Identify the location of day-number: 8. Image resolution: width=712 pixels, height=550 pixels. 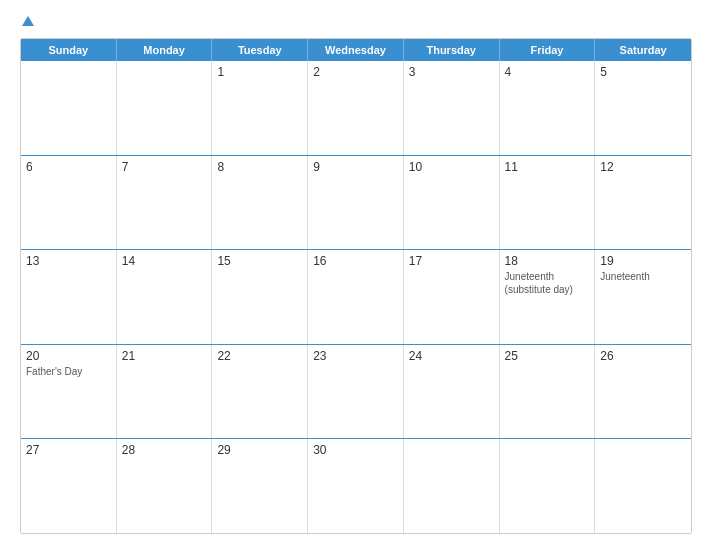
(260, 167).